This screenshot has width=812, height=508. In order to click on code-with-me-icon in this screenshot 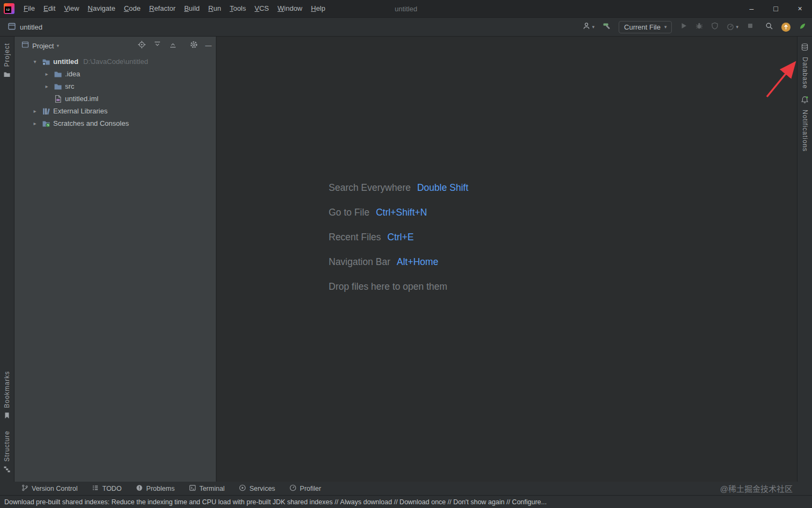, I will do `click(802, 27)`.